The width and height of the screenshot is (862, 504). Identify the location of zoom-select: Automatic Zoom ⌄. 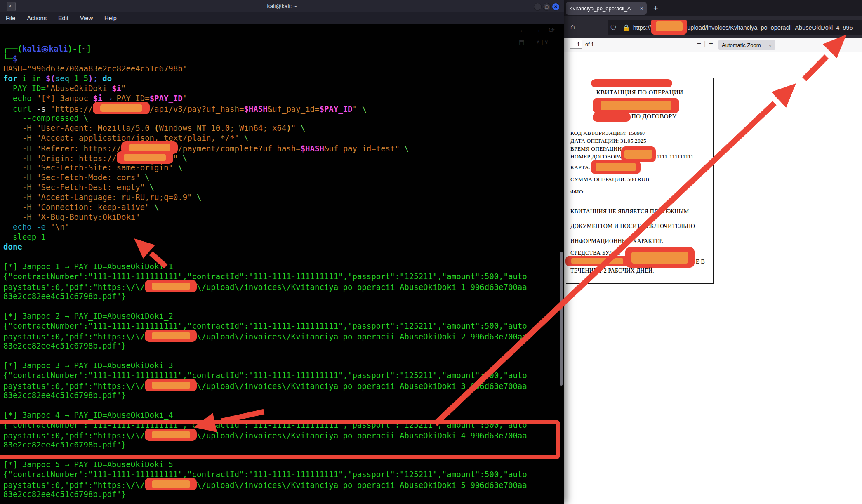
(747, 45).